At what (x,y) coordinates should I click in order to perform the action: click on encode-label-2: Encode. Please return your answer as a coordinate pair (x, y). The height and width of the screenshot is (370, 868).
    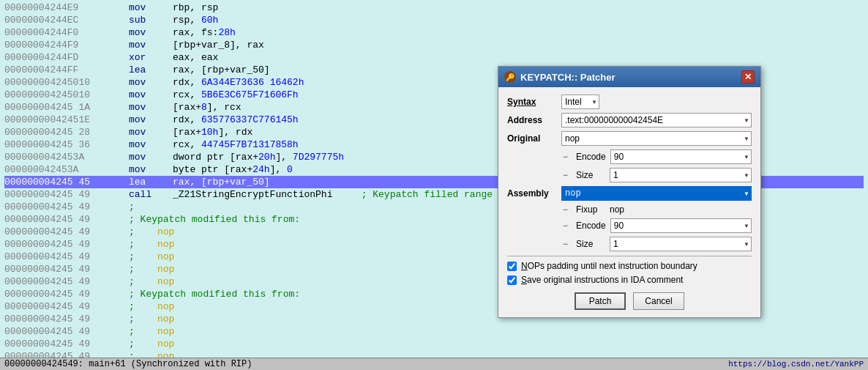
    Looking at the image, I should click on (591, 226).